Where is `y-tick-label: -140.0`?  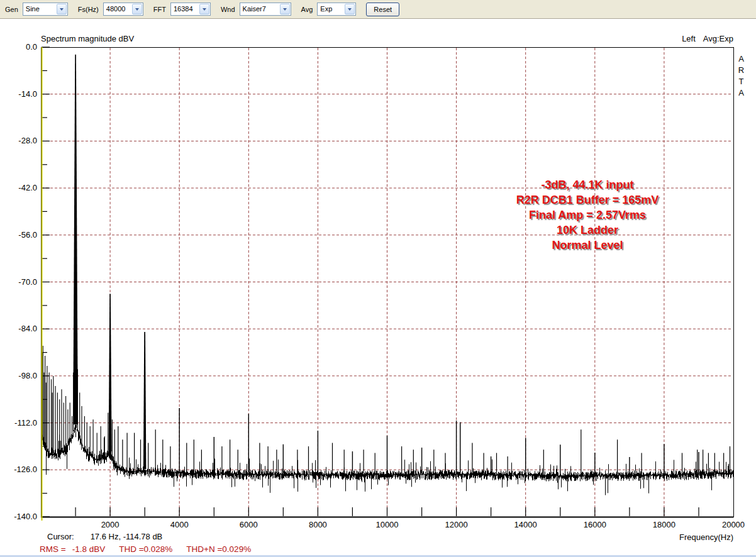
y-tick-label: -140.0 is located at coordinates (19, 517).